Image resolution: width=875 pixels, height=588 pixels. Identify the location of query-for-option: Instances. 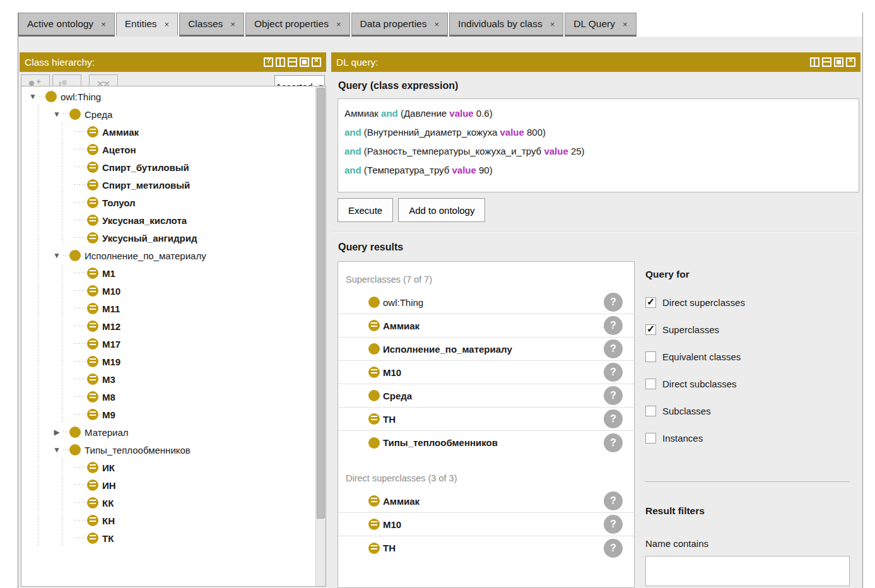
(695, 438).